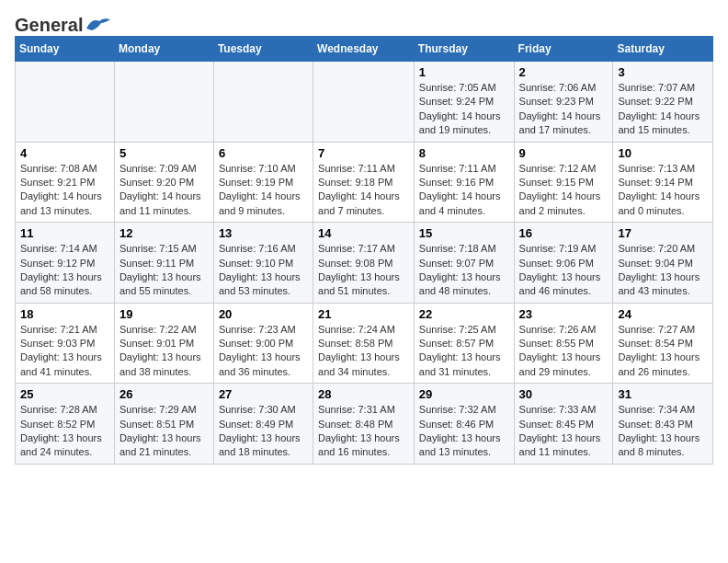 This screenshot has width=728, height=563. Describe the element at coordinates (364, 102) in the screenshot. I see `calendar-week-row: 1Sunrise: 7:05 AM Sunset: 9:24 PM Daylig…` at that location.